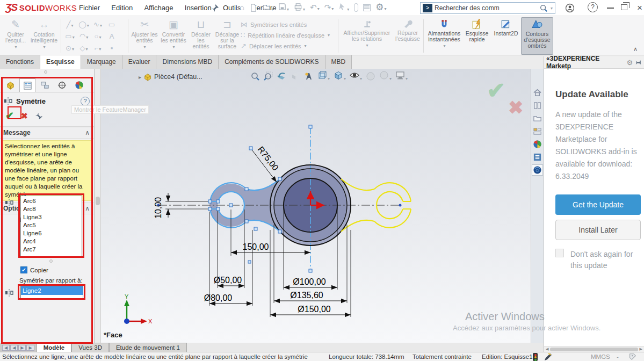  Describe the element at coordinates (98, 201) in the screenshot. I see `panel-scrollbar-thumb` at that location.